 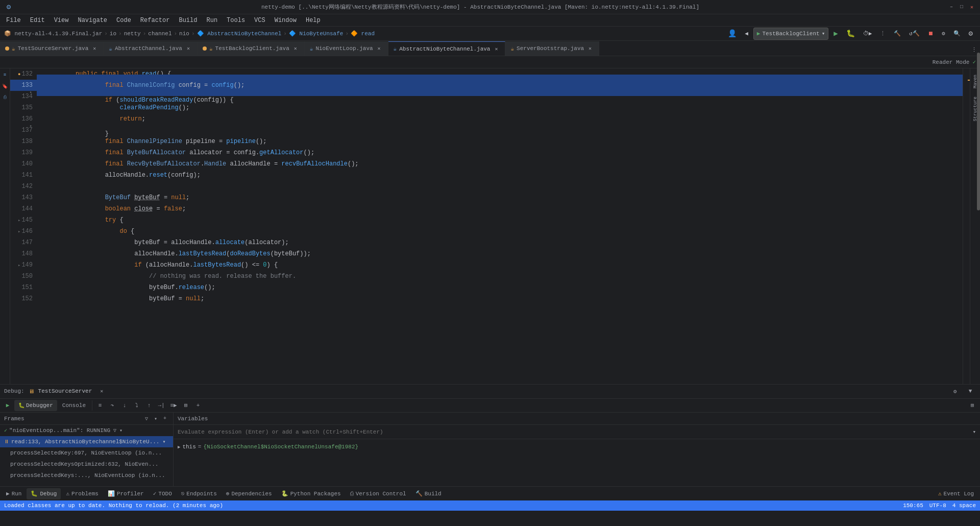 I want to click on code-line-145: ▸145 try {, so click(x=486, y=220).